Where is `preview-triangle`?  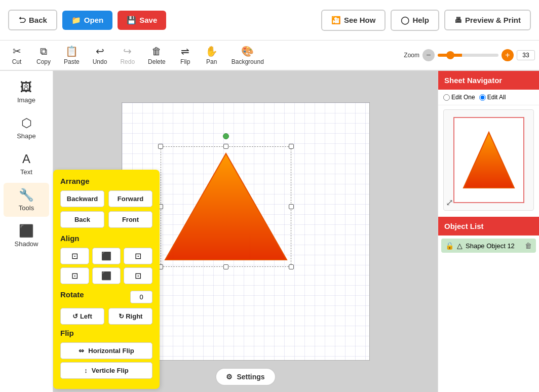
preview-triangle is located at coordinates (489, 160).